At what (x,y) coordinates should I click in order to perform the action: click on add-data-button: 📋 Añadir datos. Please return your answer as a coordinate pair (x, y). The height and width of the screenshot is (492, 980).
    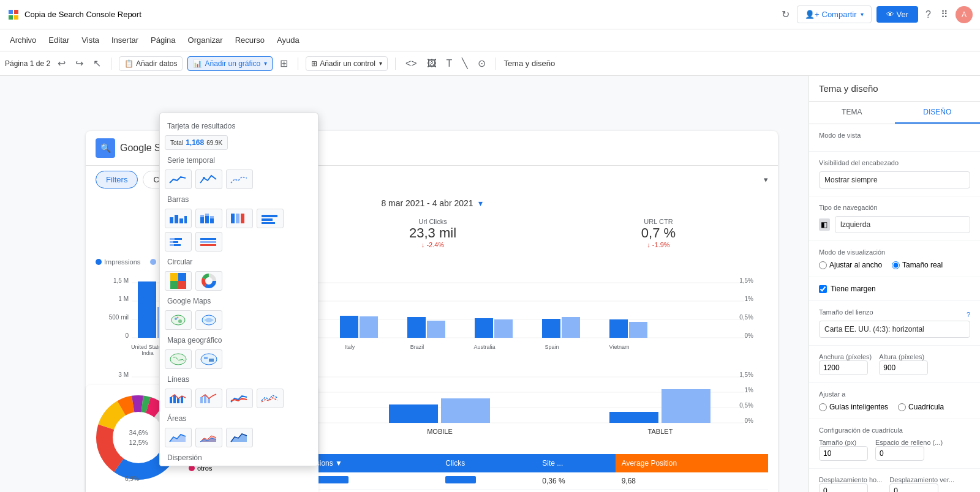
    Looking at the image, I should click on (151, 64).